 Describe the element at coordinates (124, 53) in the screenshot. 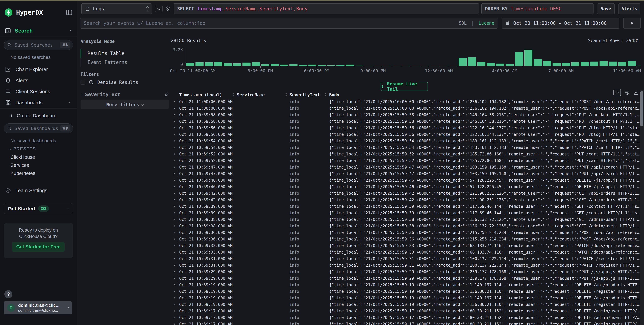

I see `mode-results-table: Results Table` at that location.